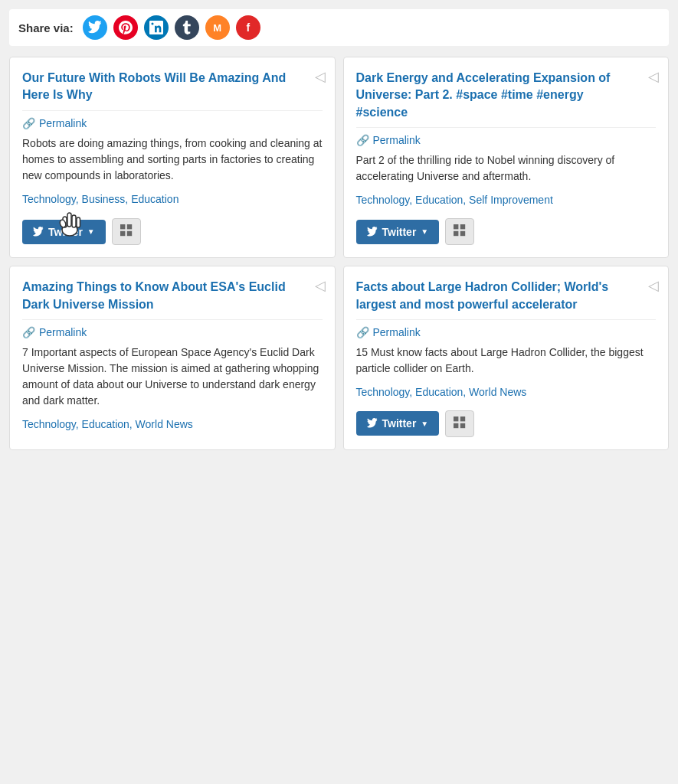 The image size is (678, 784). What do you see at coordinates (187, 28) in the screenshot?
I see `share-tumblr-icon` at bounding box center [187, 28].